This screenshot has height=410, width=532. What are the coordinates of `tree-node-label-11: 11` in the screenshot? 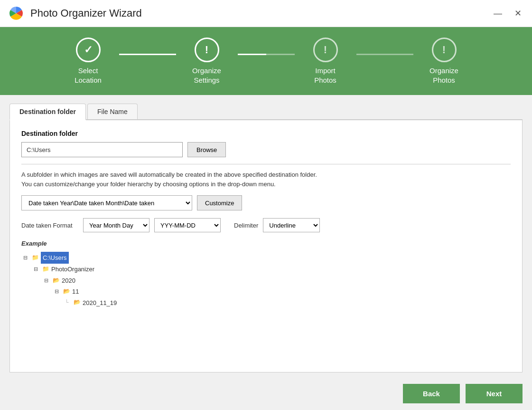 It's located at (75, 292).